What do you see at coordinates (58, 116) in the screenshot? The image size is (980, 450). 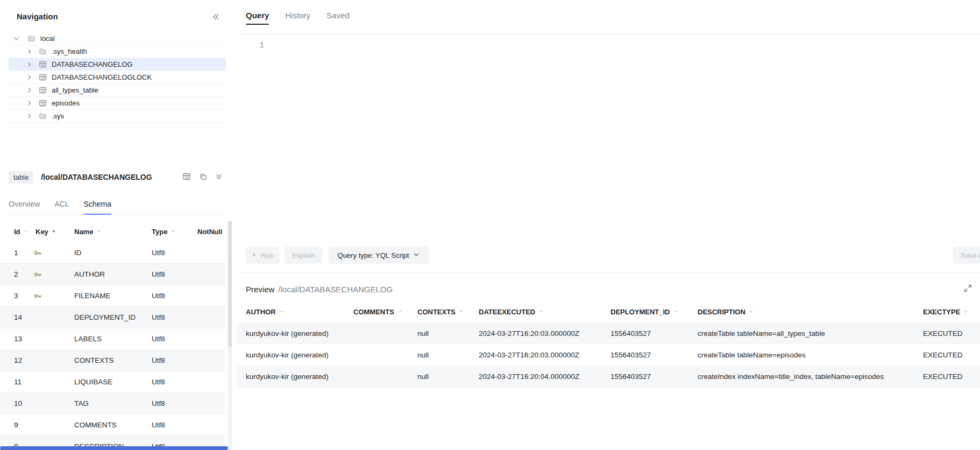 I see `tree-item-label: .sys` at bounding box center [58, 116].